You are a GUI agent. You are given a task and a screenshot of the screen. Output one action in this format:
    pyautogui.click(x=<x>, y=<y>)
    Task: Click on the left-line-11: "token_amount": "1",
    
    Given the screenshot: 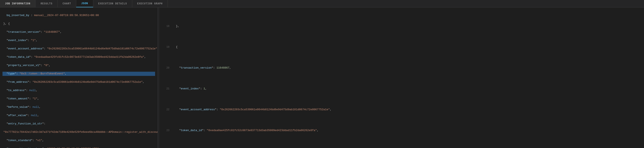 What is the action you would take?
    pyautogui.click(x=79, y=99)
    